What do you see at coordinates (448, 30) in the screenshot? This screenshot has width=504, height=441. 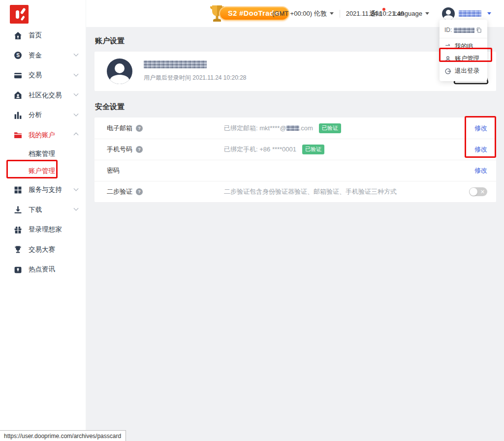 I see `user-id-label: ID:` at bounding box center [448, 30].